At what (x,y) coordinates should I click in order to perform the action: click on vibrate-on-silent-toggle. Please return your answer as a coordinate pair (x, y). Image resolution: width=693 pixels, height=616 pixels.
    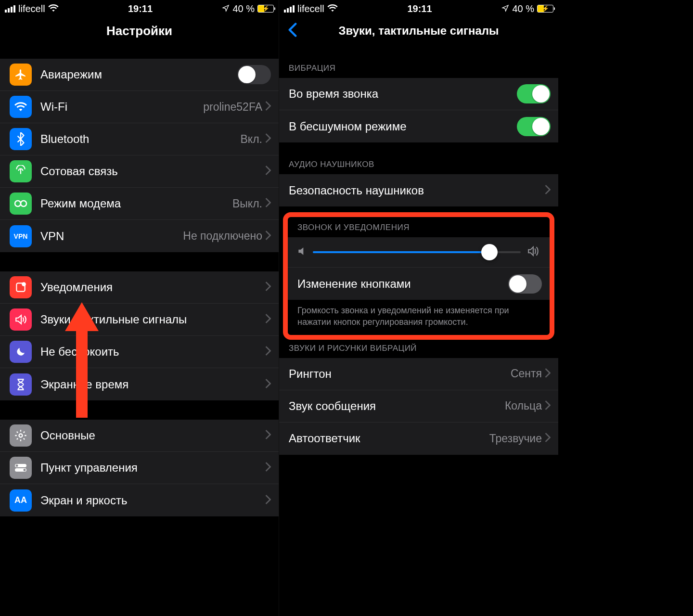
    Looking at the image, I should click on (534, 127).